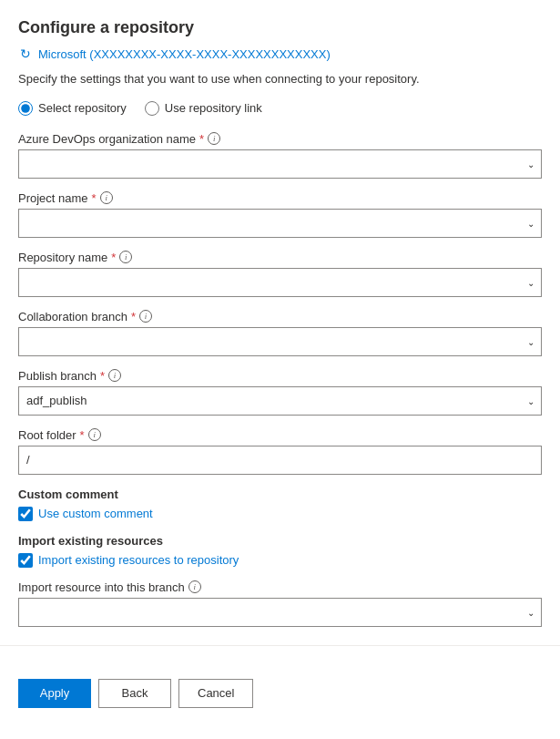 The width and height of the screenshot is (560, 739). I want to click on radio-use-link: Use repository link, so click(204, 108).